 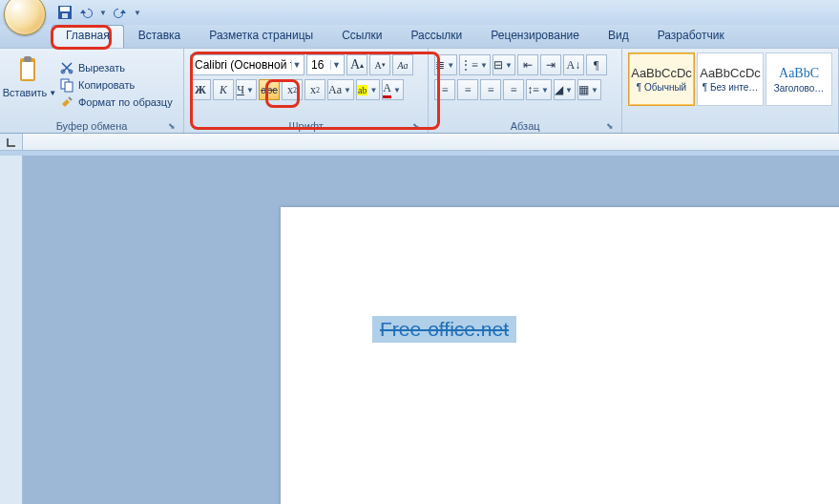 I want to click on shading-button: ◢▼, so click(x=565, y=90).